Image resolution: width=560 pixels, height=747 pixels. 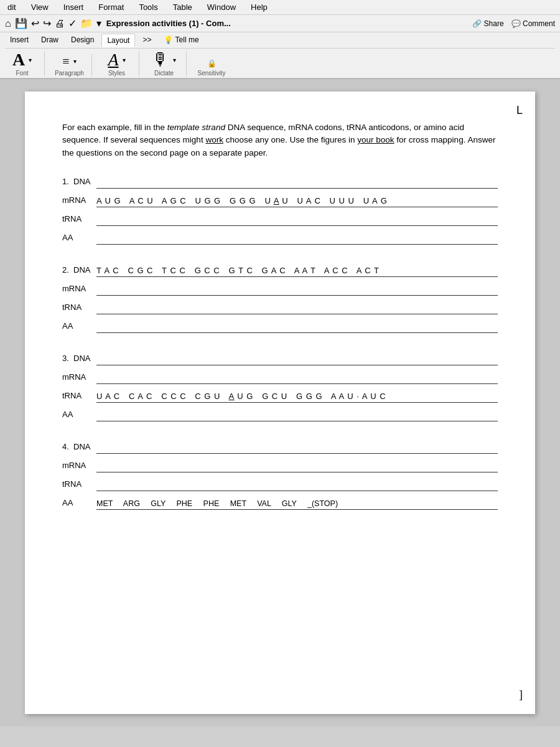 I want to click on check-icon: ✓, so click(x=72, y=24).